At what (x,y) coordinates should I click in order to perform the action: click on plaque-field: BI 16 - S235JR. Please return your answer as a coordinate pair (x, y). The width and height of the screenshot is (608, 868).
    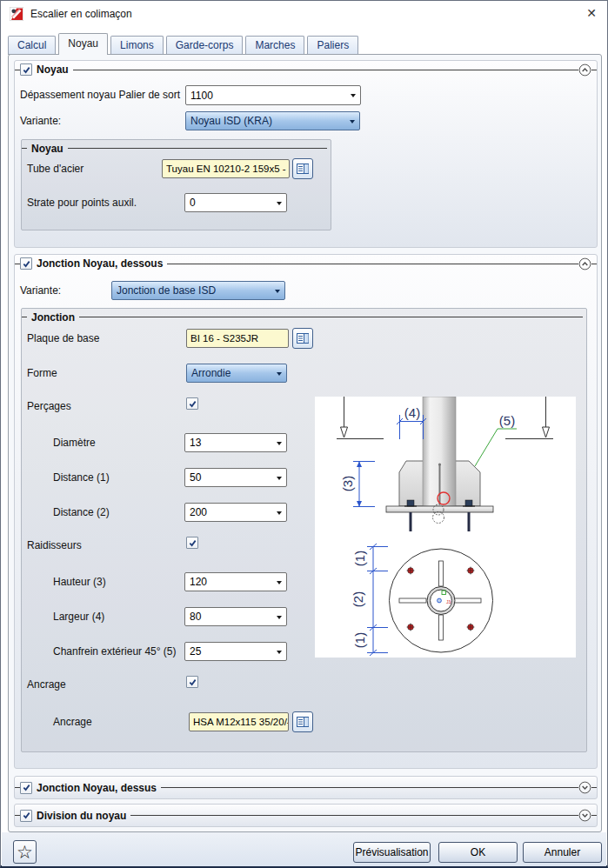
    Looking at the image, I should click on (237, 338).